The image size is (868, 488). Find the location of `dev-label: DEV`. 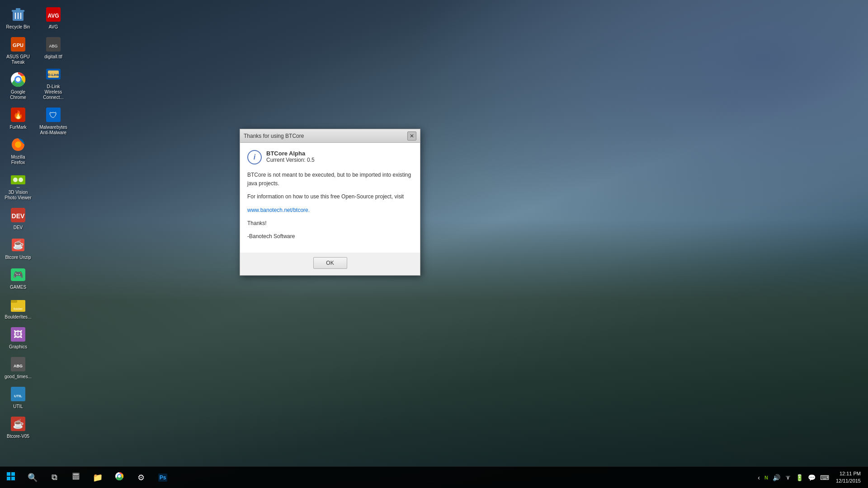

dev-label: DEV is located at coordinates (18, 228).